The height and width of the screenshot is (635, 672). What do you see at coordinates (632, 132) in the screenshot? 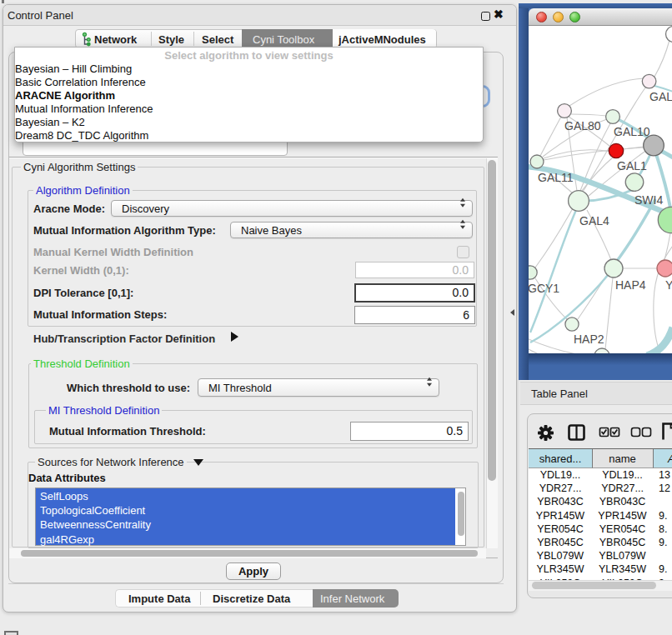
I see `svg-text: GAL10` at bounding box center [632, 132].